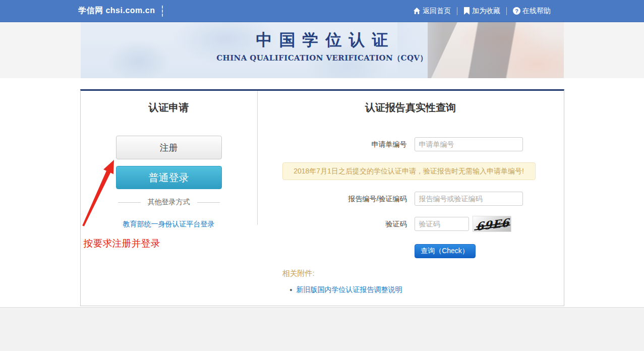  Describe the element at coordinates (492, 224) in the screenshot. I see `captcha-image: 69E6` at that location.